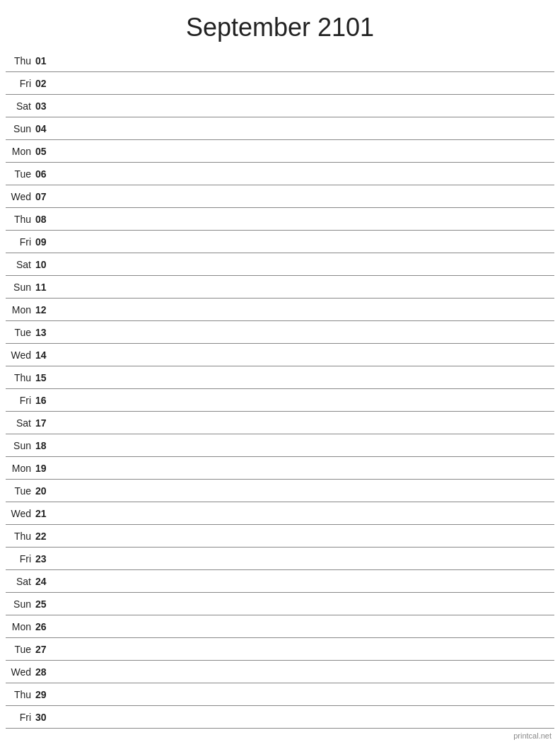 The image size is (560, 747). I want to click on day-number: 04, so click(45, 129).